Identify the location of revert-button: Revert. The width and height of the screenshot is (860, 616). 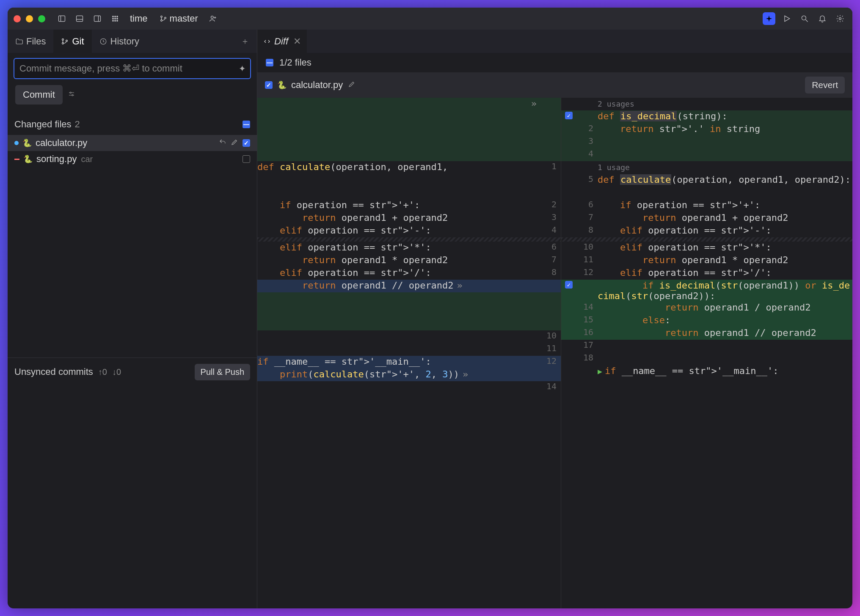
(825, 85).